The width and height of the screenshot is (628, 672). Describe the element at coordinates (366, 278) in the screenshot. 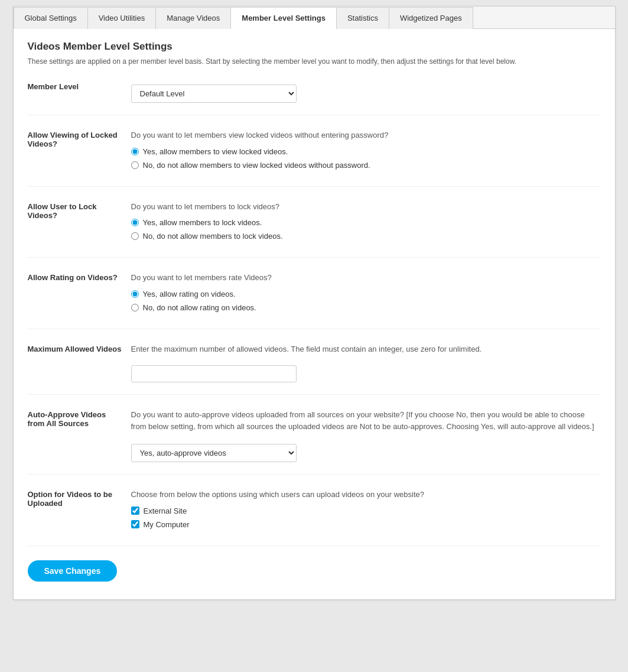

I see `allow-rating-question: Do you want to let members rate Videos?` at that location.